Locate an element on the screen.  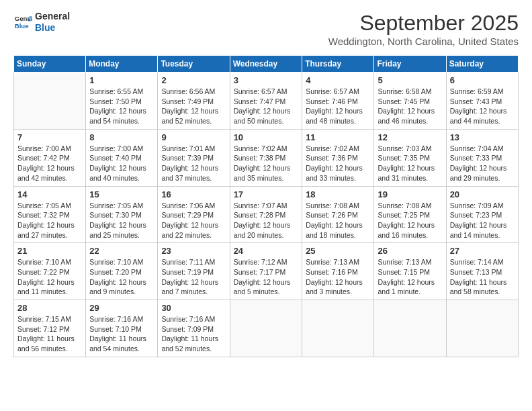
day-header-monday: Monday is located at coordinates (122, 64).